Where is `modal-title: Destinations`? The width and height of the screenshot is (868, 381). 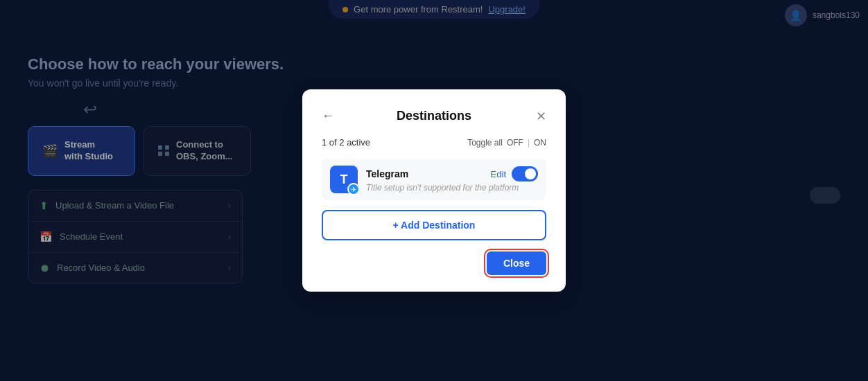 modal-title: Destinations is located at coordinates (434, 116).